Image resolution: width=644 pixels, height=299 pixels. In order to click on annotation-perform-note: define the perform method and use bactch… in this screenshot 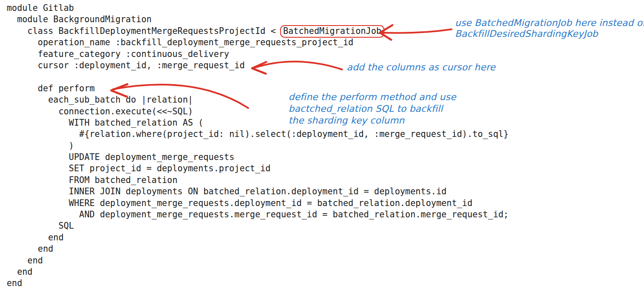, I will do `click(372, 109)`.